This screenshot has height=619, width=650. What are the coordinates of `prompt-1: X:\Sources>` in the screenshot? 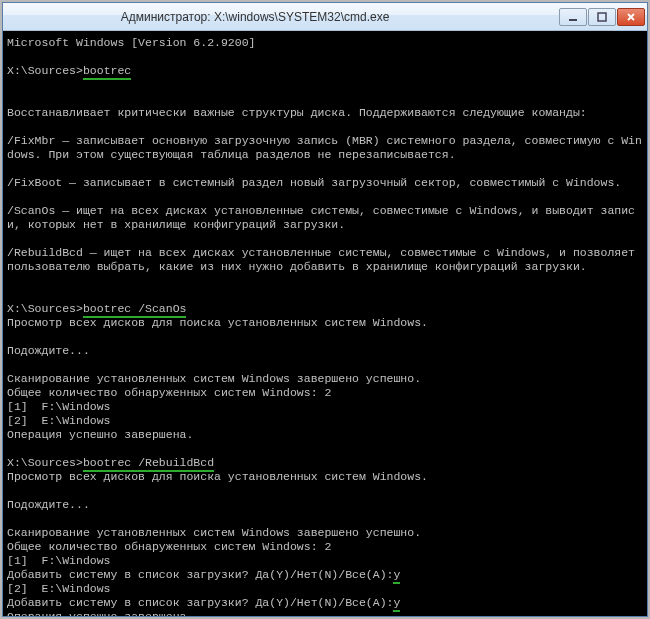 It's located at (45, 70).